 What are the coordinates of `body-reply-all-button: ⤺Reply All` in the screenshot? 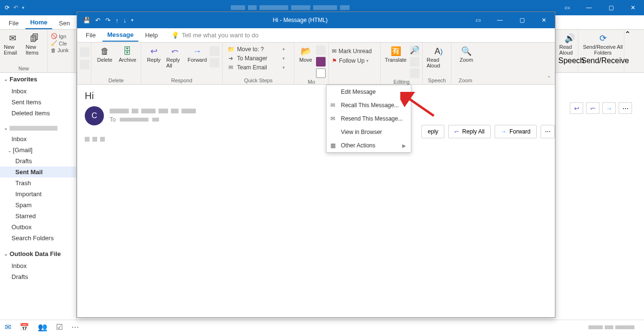 It's located at (469, 132).